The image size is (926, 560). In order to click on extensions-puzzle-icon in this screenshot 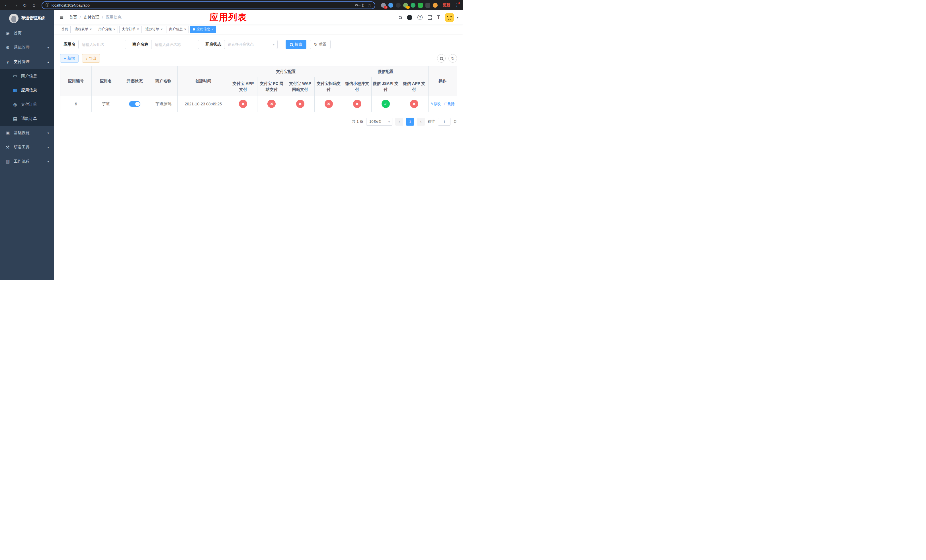, I will do `click(428, 5)`.